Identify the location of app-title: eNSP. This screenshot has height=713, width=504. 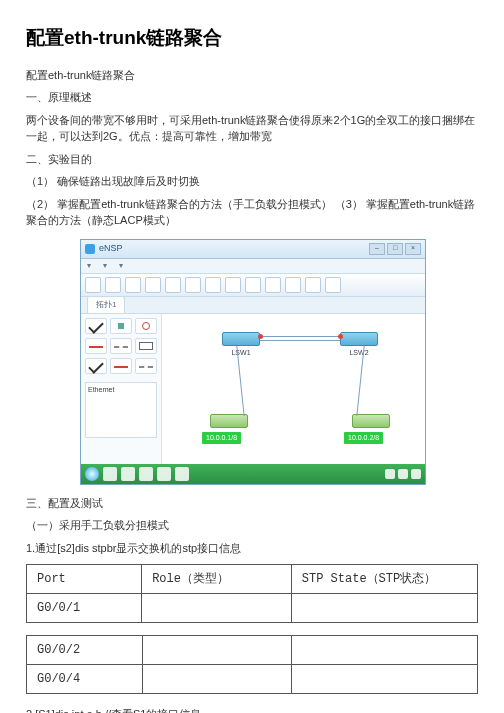
(111, 249).